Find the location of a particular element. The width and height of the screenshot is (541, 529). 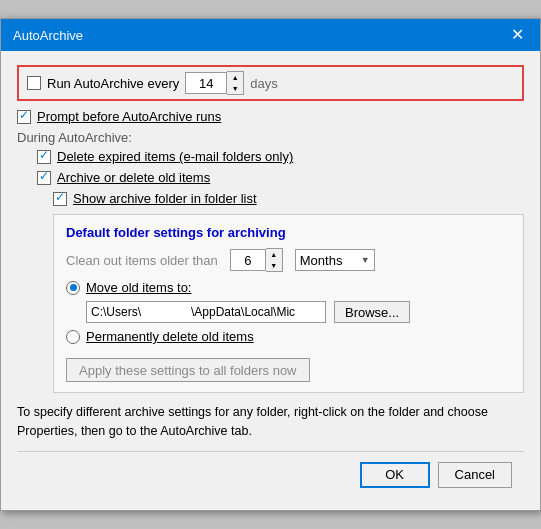

days-spinbox: ▲ ▼ is located at coordinates (214, 83).